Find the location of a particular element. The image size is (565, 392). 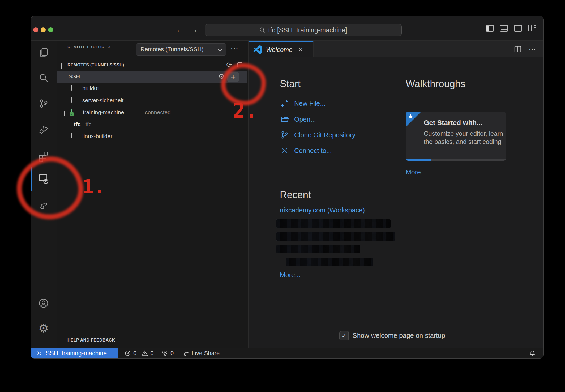

history-back-button: ← is located at coordinates (180, 29).